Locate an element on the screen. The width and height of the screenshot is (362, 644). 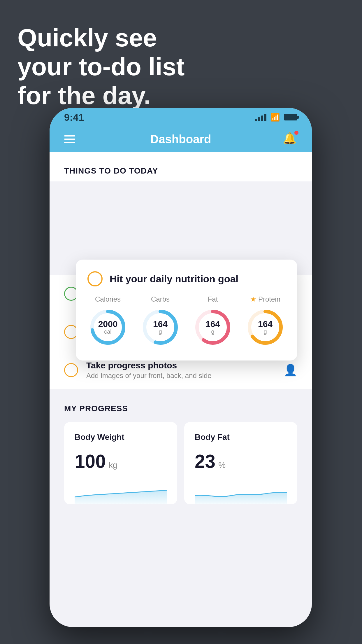
progress-photos-info: Take progress photos Add images of your … is located at coordinates (181, 370).